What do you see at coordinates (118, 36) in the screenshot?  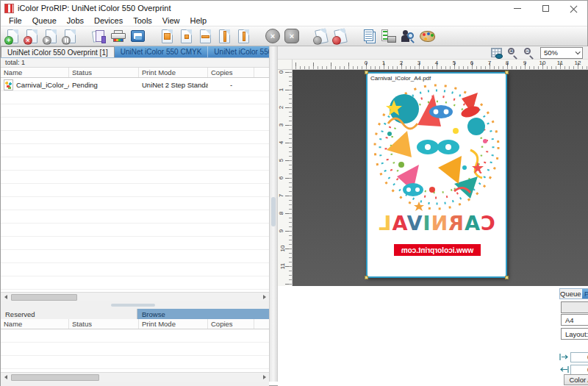 I see `print-icon` at bounding box center [118, 36].